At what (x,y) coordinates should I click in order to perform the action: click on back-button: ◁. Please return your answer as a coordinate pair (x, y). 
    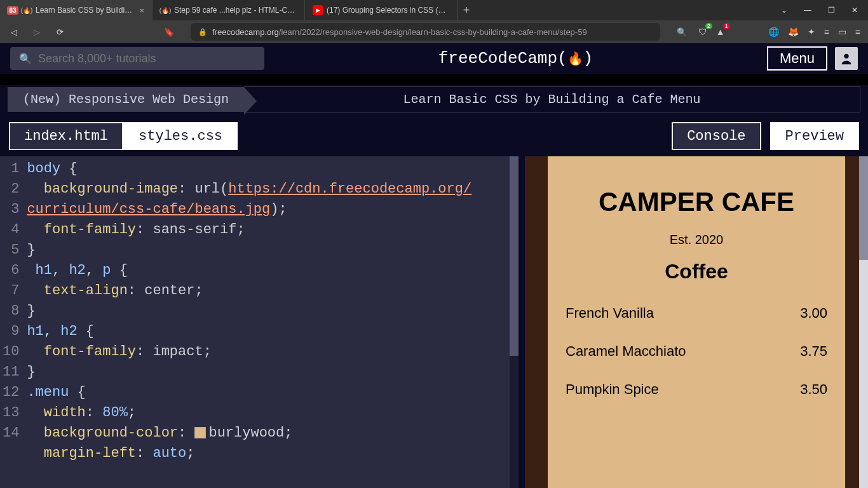
    Looking at the image, I should click on (14, 32).